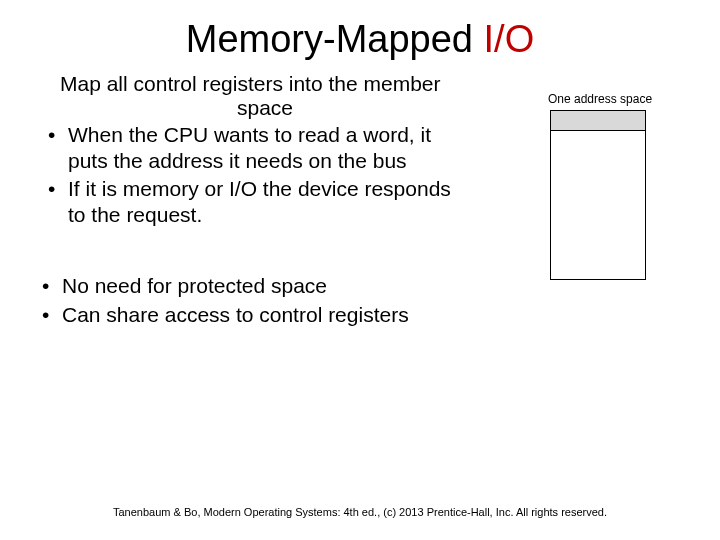 The width and height of the screenshot is (720, 540). Describe the element at coordinates (510, 39) in the screenshot. I see `title-io: I/O` at that location.